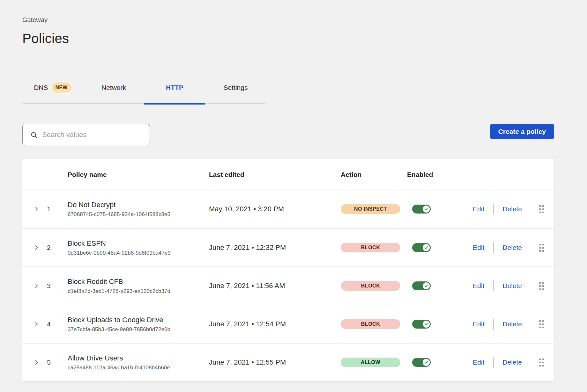  I want to click on create-policy-button: Create a policy, so click(522, 131).